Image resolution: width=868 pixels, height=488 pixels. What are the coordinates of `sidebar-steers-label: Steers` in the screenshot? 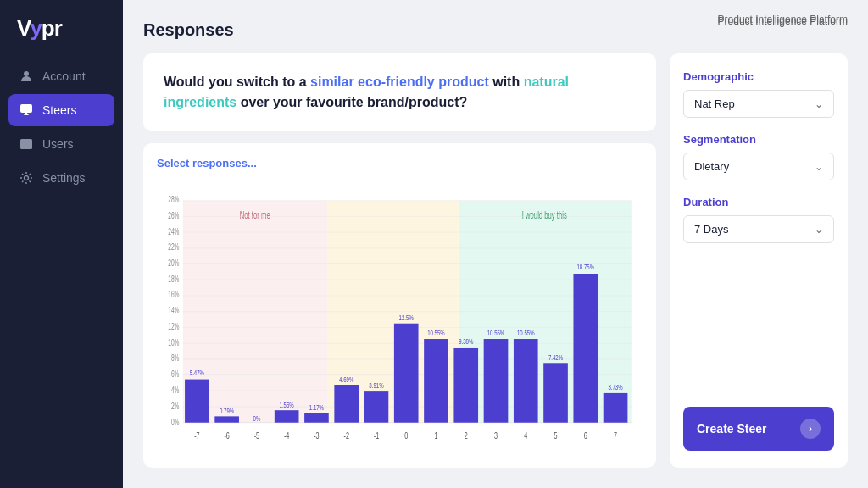 It's located at (59, 110).